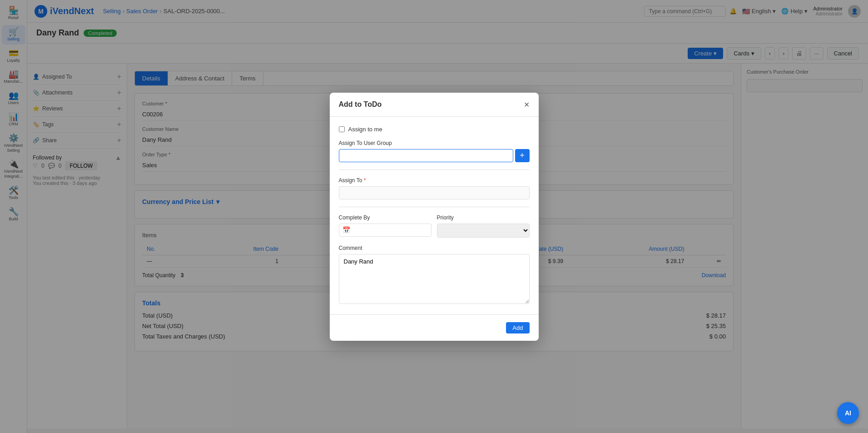 The image size is (868, 433). I want to click on assign-to-required-marker: *, so click(365, 180).